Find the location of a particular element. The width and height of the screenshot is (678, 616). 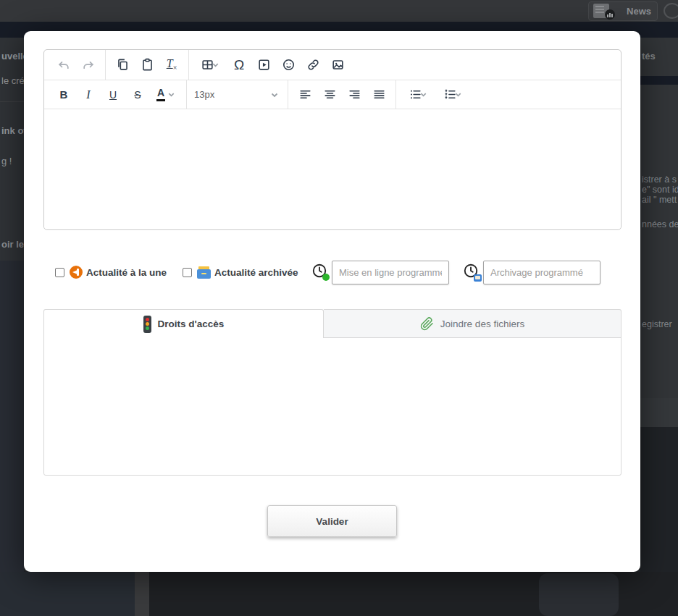

backdrop-right-edge-mid: istrer à s e" sont id ail " mett nnées d… is located at coordinates (659, 242).